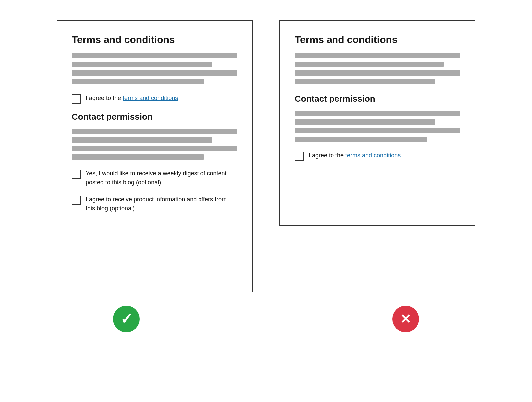 Image resolution: width=532 pixels, height=402 pixels. What do you see at coordinates (155, 99) in the screenshot?
I see `terms-checkbox-row-left: I agree to the terms and conditions` at bounding box center [155, 99].